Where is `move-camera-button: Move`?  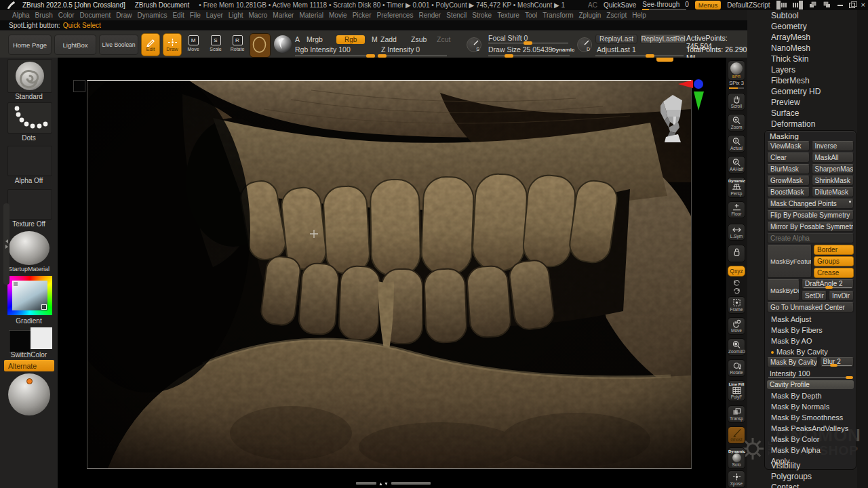 move-camera-button: Move is located at coordinates (736, 326).